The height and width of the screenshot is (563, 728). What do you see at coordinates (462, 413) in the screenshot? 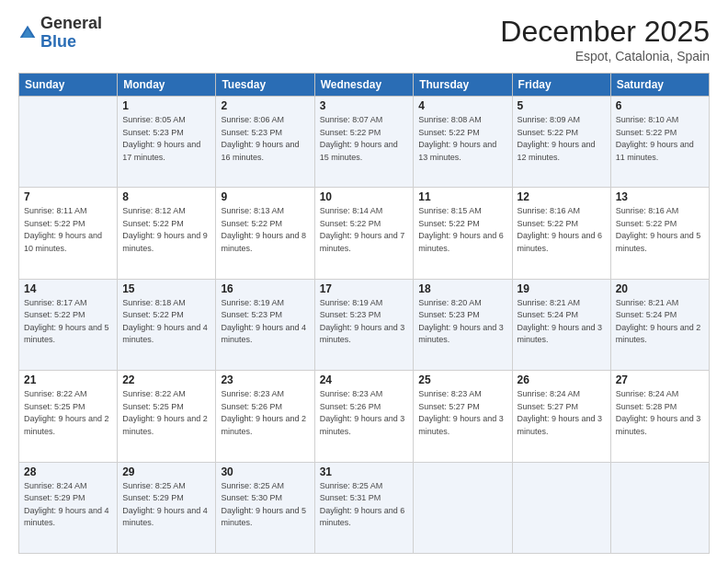
I see `day-info: Sunrise: 8:23 AM Sunset: 5:27 PM Dayligh…` at bounding box center [462, 413].